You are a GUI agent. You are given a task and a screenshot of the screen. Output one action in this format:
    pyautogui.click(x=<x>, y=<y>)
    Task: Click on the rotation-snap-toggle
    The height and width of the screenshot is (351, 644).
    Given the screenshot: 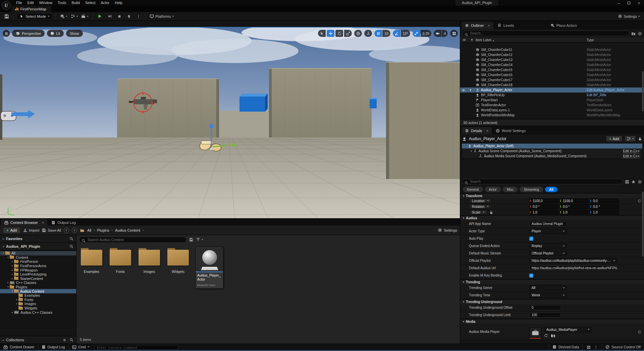 What is the action you would take?
    pyautogui.click(x=396, y=34)
    